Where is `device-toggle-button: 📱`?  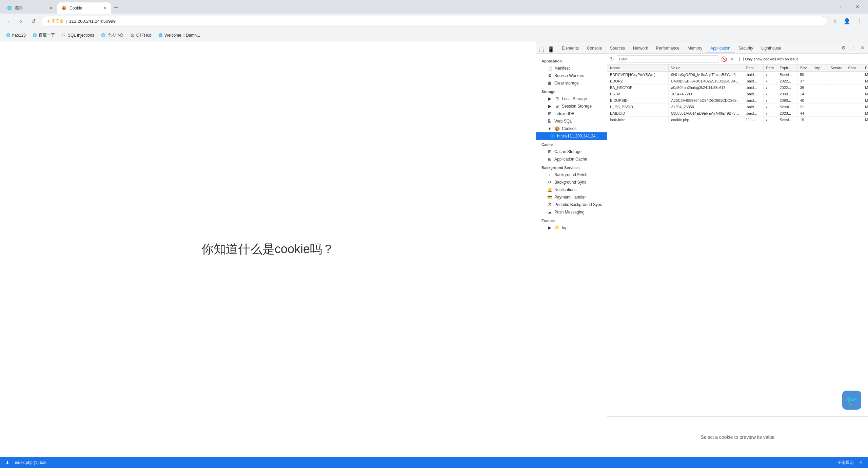 device-toggle-button: 📱 is located at coordinates (551, 49).